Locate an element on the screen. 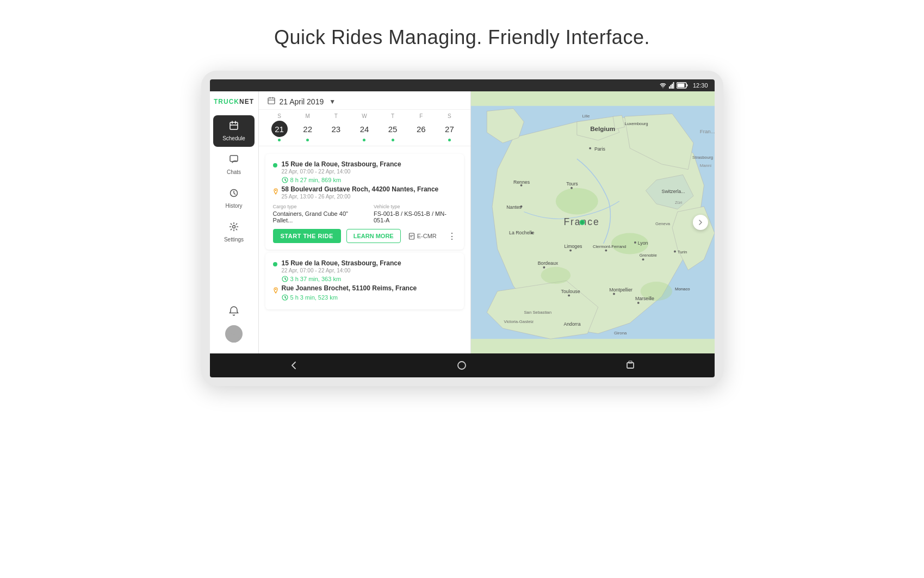  svg-text: Belgium is located at coordinates (603, 128).